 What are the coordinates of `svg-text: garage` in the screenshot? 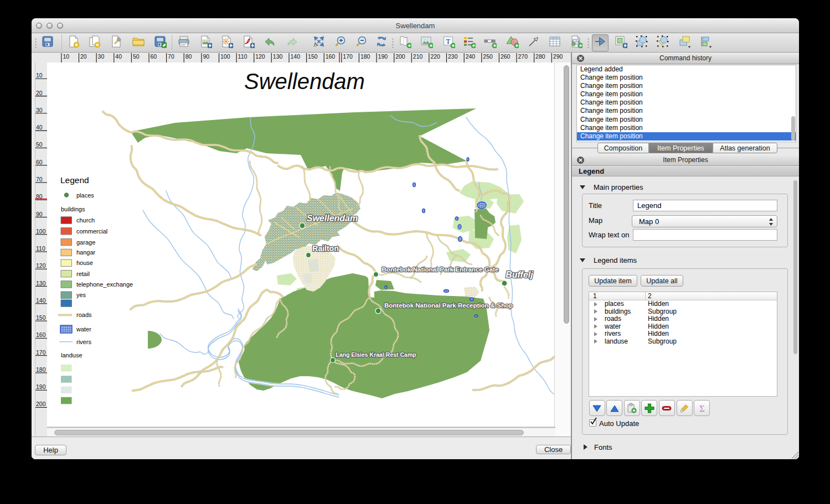 It's located at (86, 242).